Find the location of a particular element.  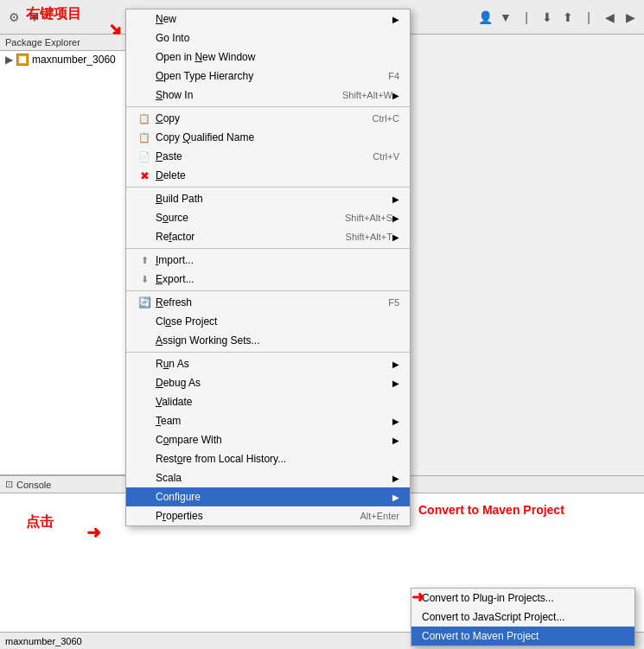

menu-item-new: New ▶ is located at coordinates (268, 19).